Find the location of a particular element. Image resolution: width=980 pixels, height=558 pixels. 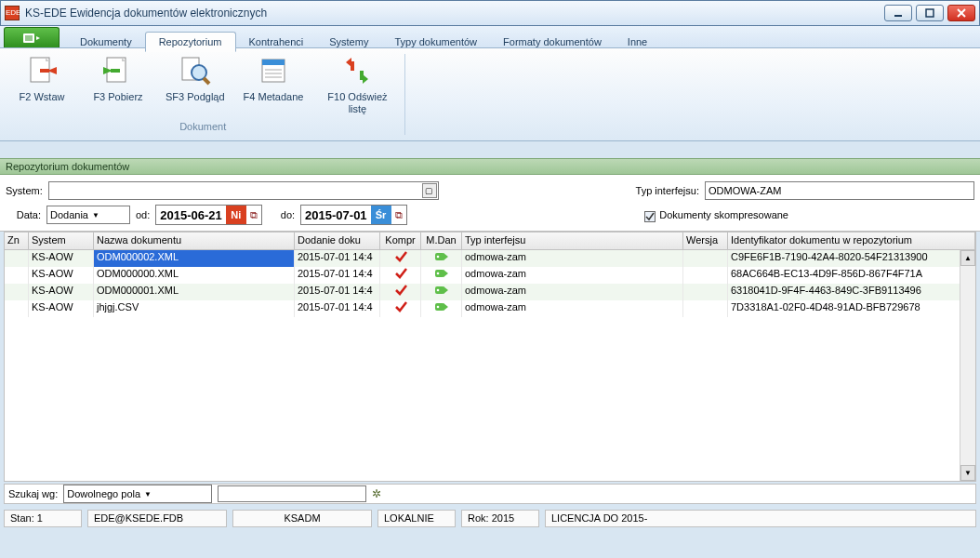

col-id: Identyfikator dokumentu w repozytorium is located at coordinates (852, 241).